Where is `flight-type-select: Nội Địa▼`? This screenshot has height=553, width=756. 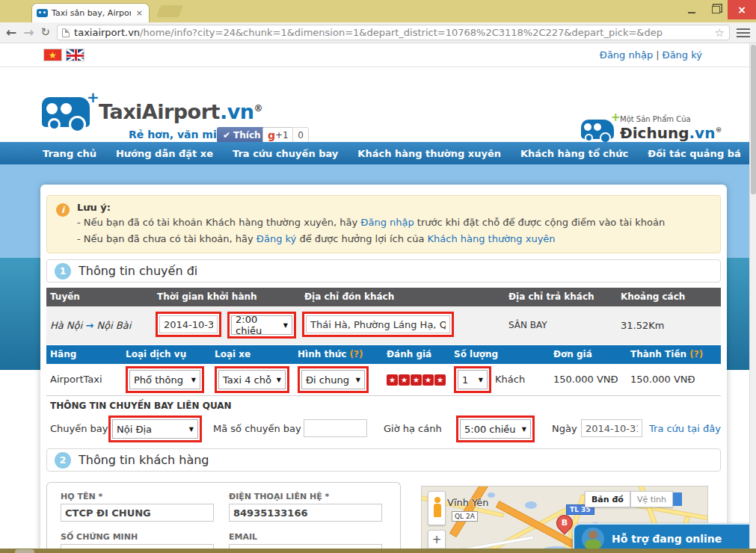 flight-type-select: Nội Địa▼ is located at coordinates (156, 429).